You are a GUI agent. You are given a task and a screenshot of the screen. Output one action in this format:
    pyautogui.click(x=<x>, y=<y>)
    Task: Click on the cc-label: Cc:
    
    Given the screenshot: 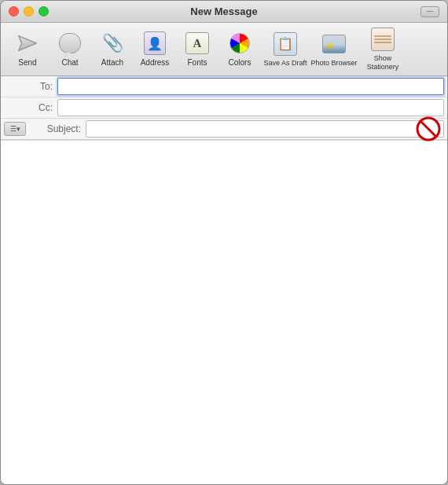 What is the action you would take?
    pyautogui.click(x=29, y=108)
    